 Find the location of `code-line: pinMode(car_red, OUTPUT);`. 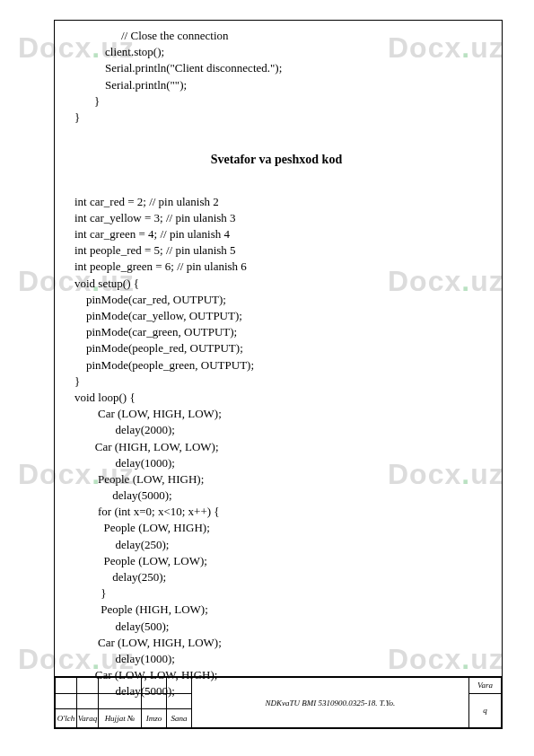

code-line: pinMode(car_red, OUTPUT); is located at coordinates (276, 300).